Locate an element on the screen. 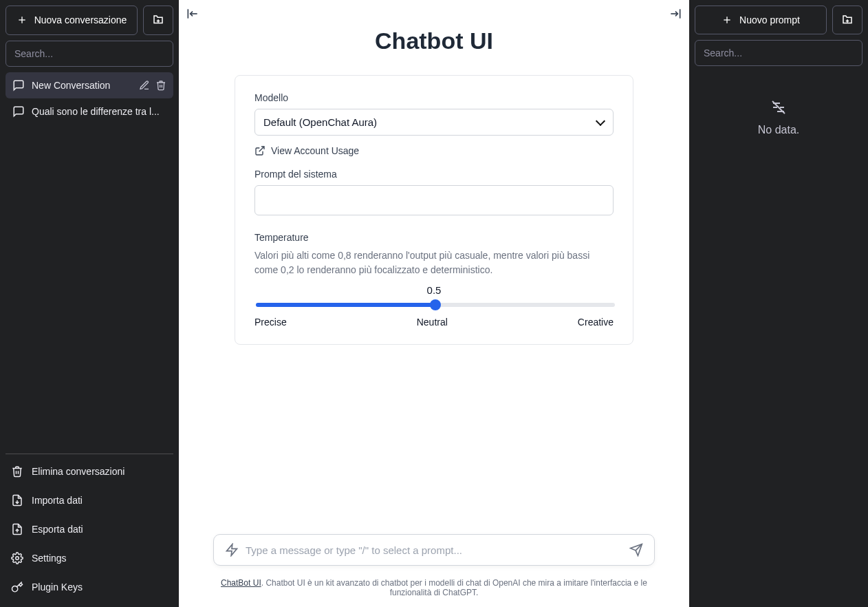 The image size is (868, 607). footer-link: ChatBot UI is located at coordinates (241, 583).